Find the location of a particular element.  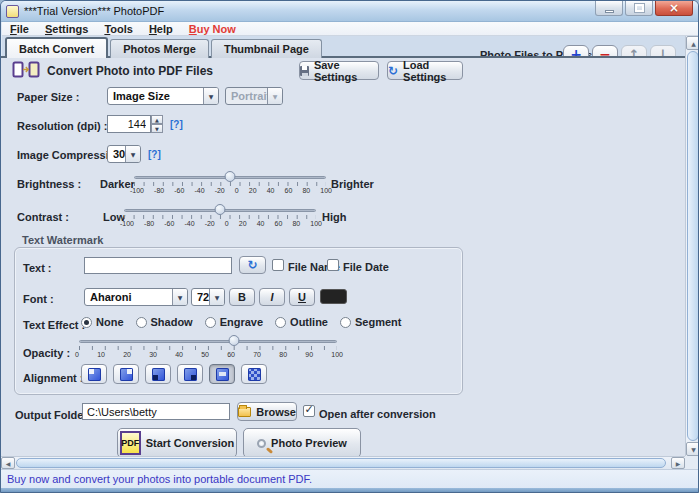

align-top-left-icon is located at coordinates (94, 374).